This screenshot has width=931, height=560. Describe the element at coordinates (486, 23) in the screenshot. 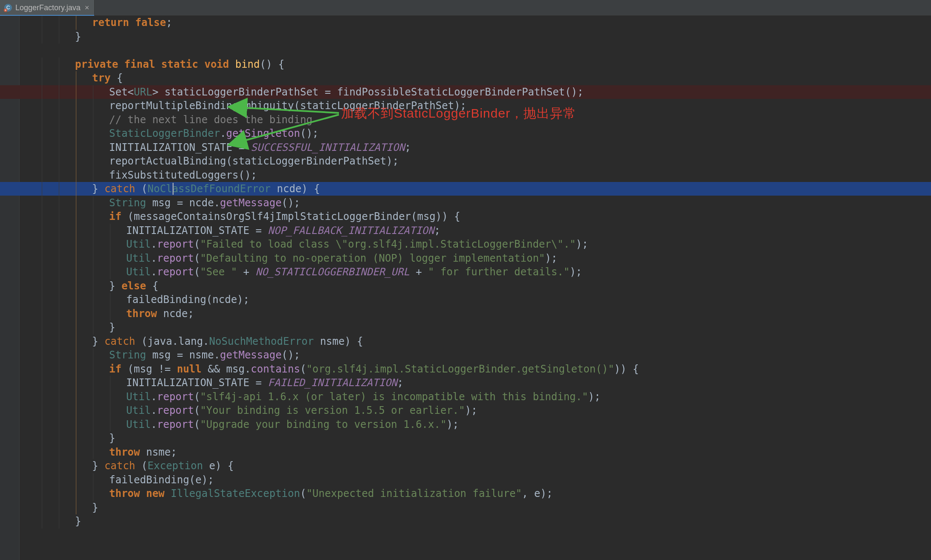

I see `code-line: return false;` at that location.